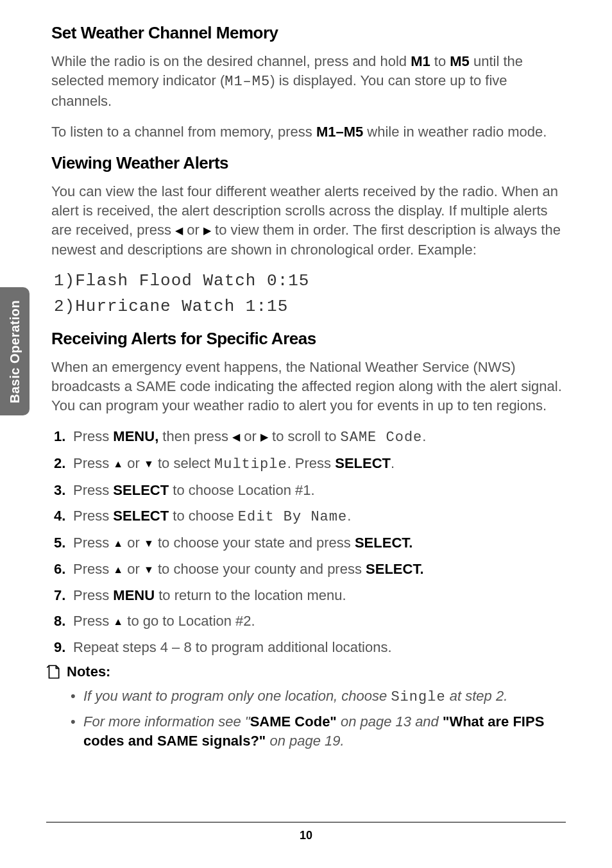 The width and height of the screenshot is (612, 868). I want to click on step-5: Press ▲ or ▼ to choose your state and pr…, so click(310, 544).